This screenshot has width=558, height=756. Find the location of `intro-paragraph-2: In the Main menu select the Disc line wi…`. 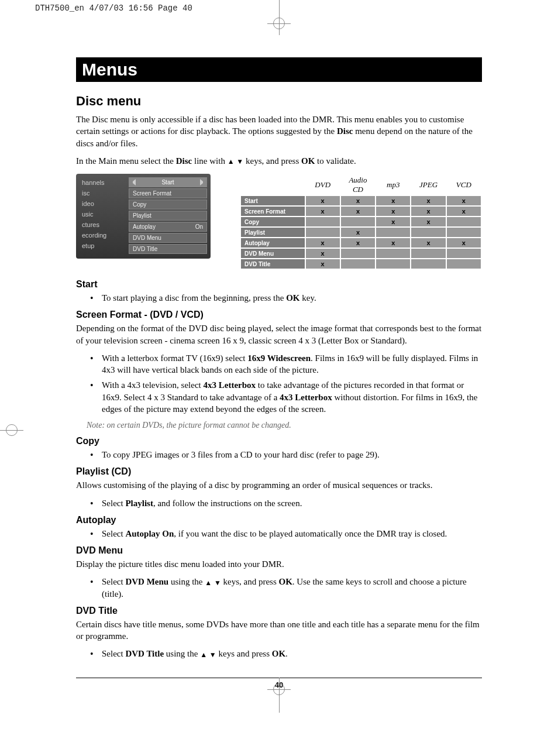

intro-paragraph-2: In the Main menu select the Disc line wi… is located at coordinates (279, 161).